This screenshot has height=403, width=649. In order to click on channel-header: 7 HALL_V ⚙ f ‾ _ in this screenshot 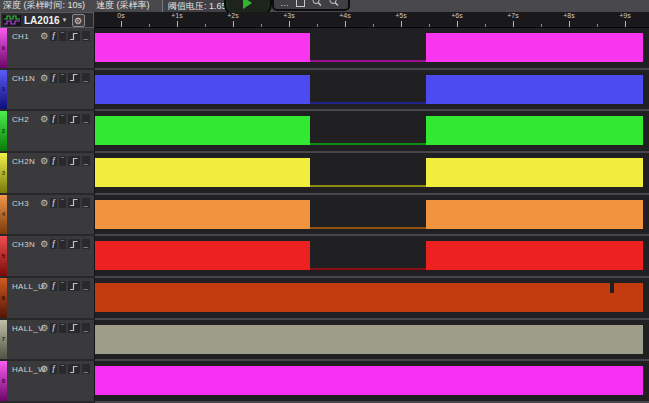, I will do `click(48, 341)`.